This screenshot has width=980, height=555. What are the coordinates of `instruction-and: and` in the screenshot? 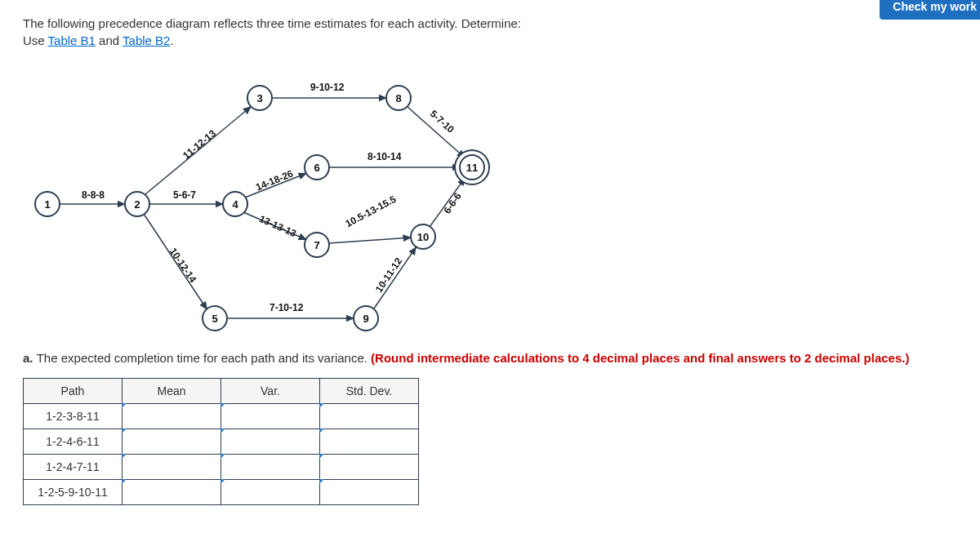 It's located at (109, 41).